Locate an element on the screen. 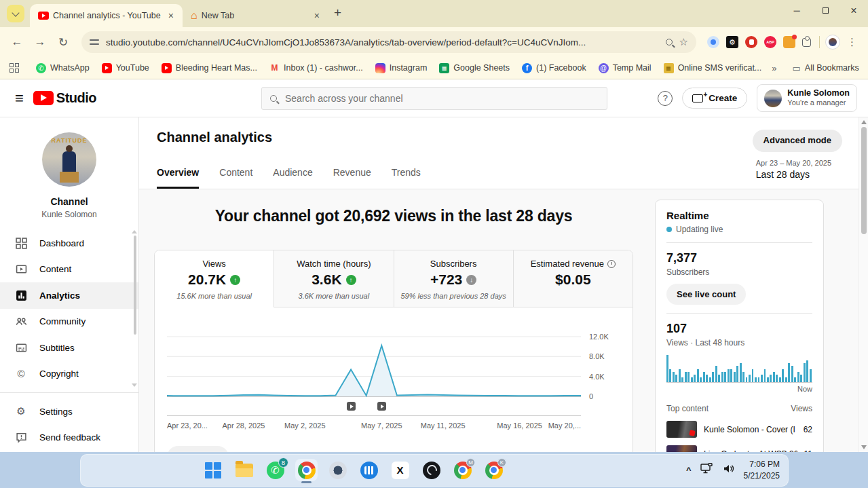 The image size is (868, 488). openshot-button is located at coordinates (338, 470).